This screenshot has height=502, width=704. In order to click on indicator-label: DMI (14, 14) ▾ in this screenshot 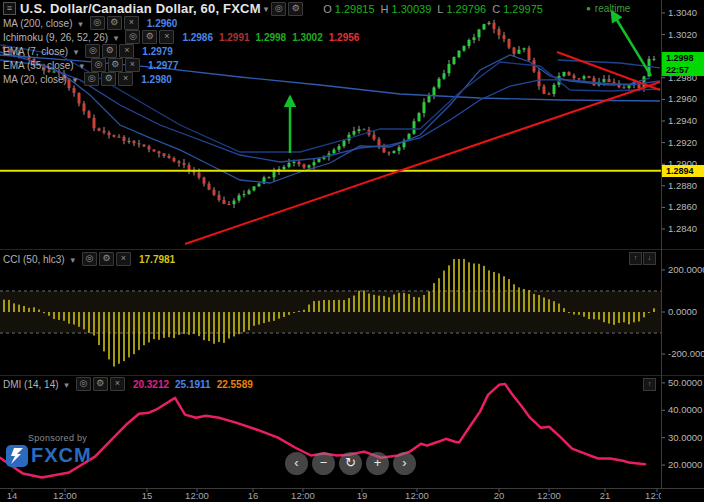, I will do `click(38, 384)`.